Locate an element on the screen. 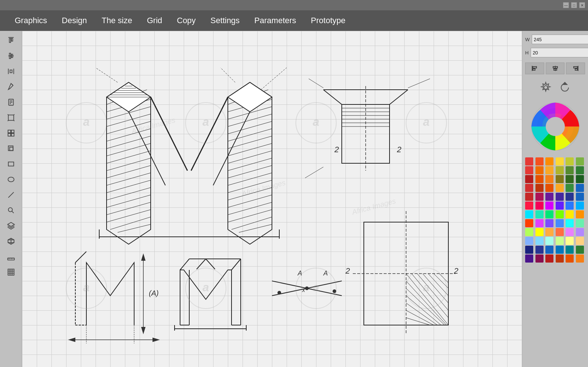 This screenshot has height=367, width=588. assets-icon is located at coordinates (11, 241).